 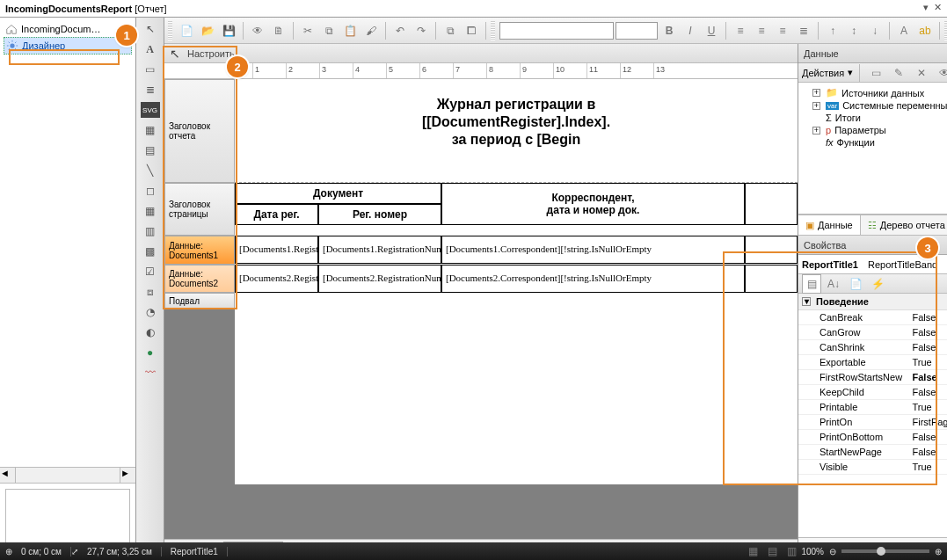 I want to click on valign-middle-icon: ↕, so click(x=854, y=31).